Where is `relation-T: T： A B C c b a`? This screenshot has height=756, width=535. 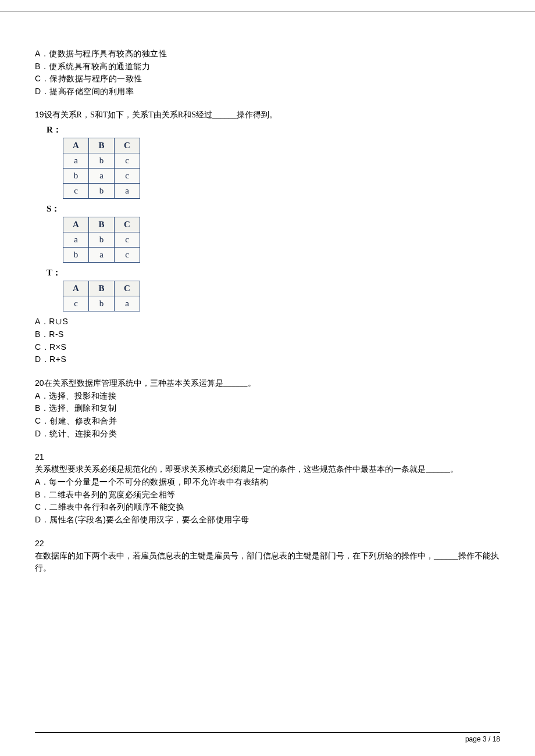
relation-T: T： A B C c b a is located at coordinates (268, 289).